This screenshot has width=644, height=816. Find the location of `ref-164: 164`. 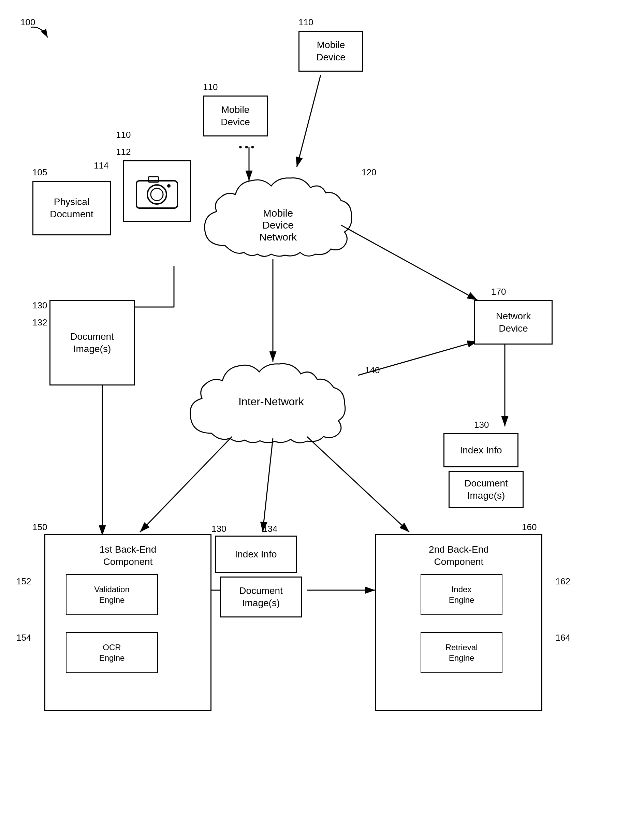

ref-164: 164 is located at coordinates (563, 638).